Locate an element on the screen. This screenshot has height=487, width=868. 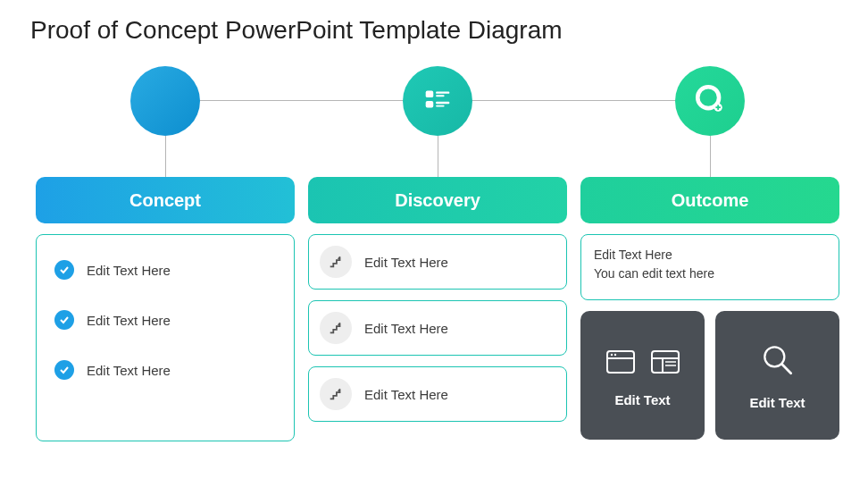
concept-content-box: Edit Text Here Edit Text Here Edit Text … is located at coordinates (165, 338).